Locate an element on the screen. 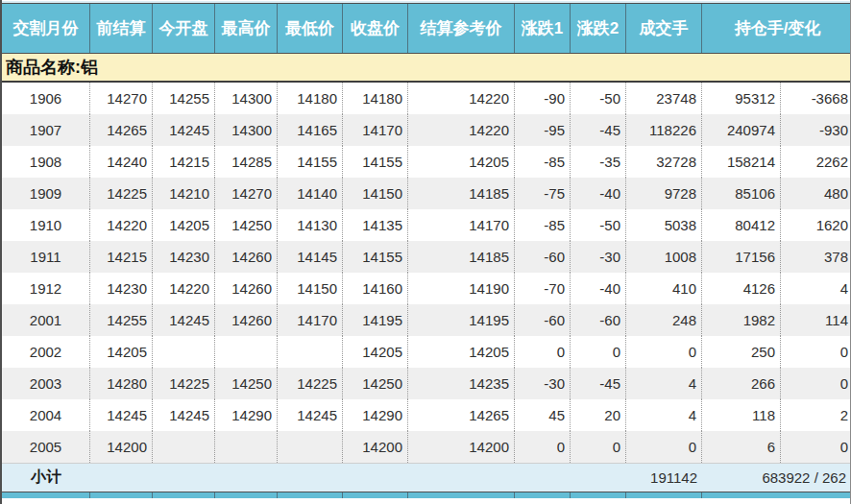 The image size is (851, 504). cell-open-interest: 85106 is located at coordinates (742, 194).